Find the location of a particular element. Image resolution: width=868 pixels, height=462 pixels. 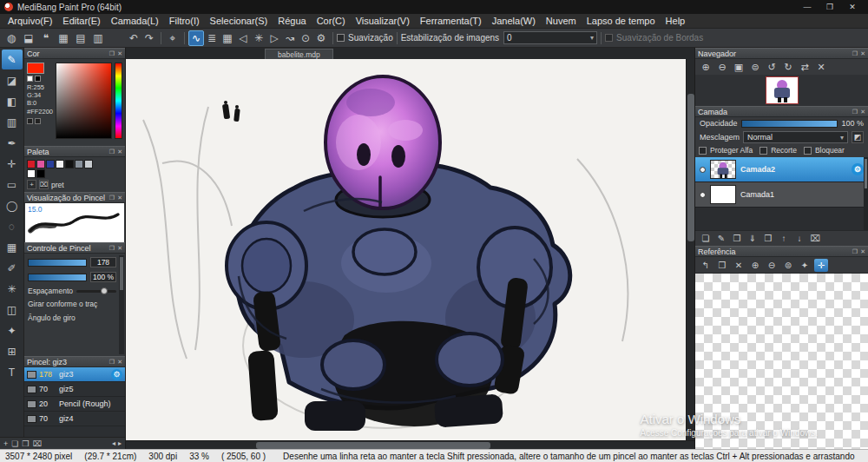

ref-zoom-reset-icon: ⊜ is located at coordinates (788, 266).